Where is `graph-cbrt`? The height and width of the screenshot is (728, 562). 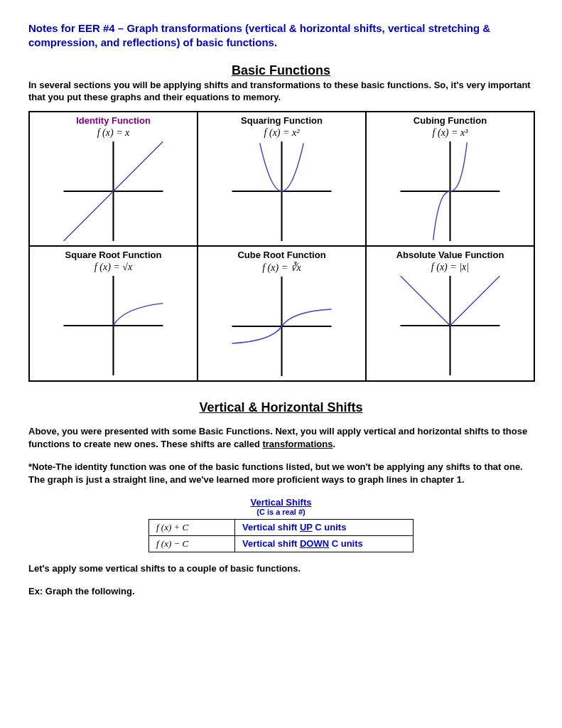
graph-cbrt is located at coordinates (281, 326).